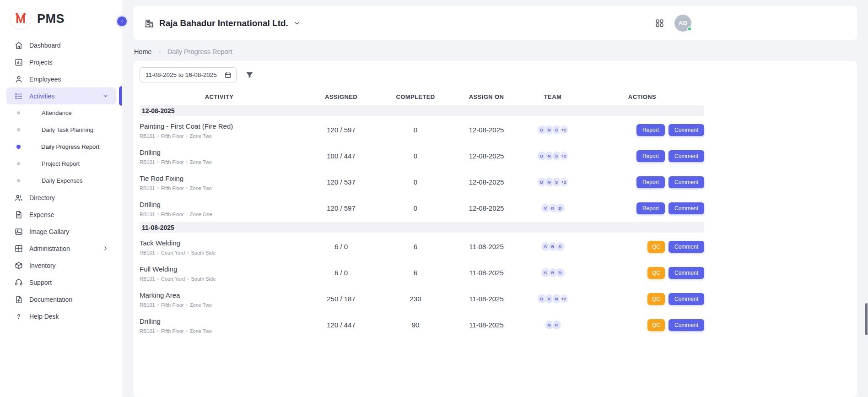 Image resolution: width=868 pixels, height=397 pixels. I want to click on sidebar-item-expense: Expense, so click(61, 214).